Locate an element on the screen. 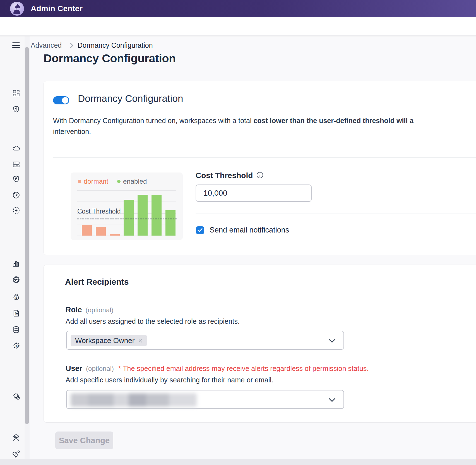 The image size is (476, 465). legend-item-enabled: enabled is located at coordinates (132, 181).